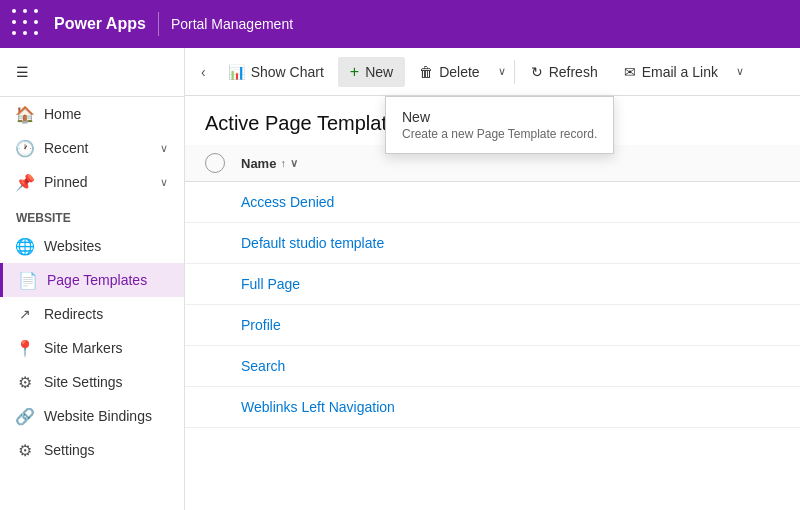 This screenshot has height=510, width=800. Describe the element at coordinates (25, 314) in the screenshot. I see `redirects-icon: ↗` at that location.